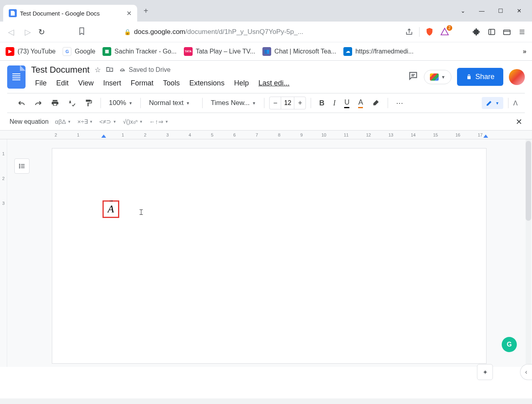 The width and height of the screenshot is (532, 404). What do you see at coordinates (463, 11) in the screenshot?
I see `chevron-down-icon: ⌄` at bounding box center [463, 11].